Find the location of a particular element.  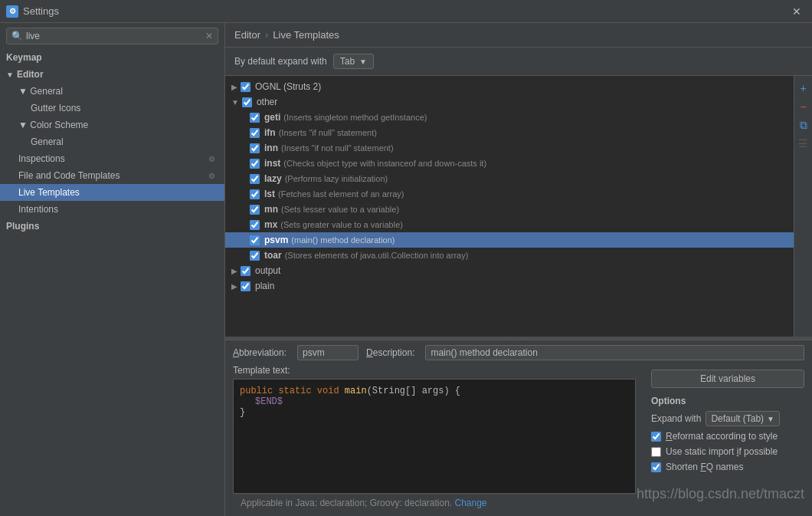

checkbox-psvm is located at coordinates (254, 241).